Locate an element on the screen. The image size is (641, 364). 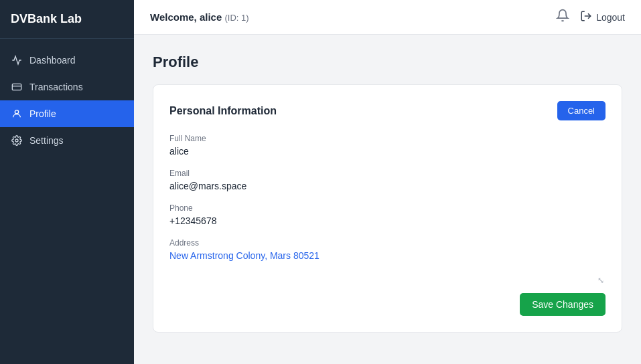
phone-value: +12345678 is located at coordinates (387, 221).